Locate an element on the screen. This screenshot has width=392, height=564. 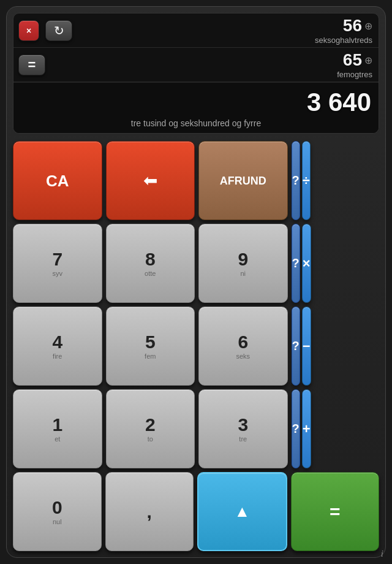
key-7: 7 syv is located at coordinates (58, 264).